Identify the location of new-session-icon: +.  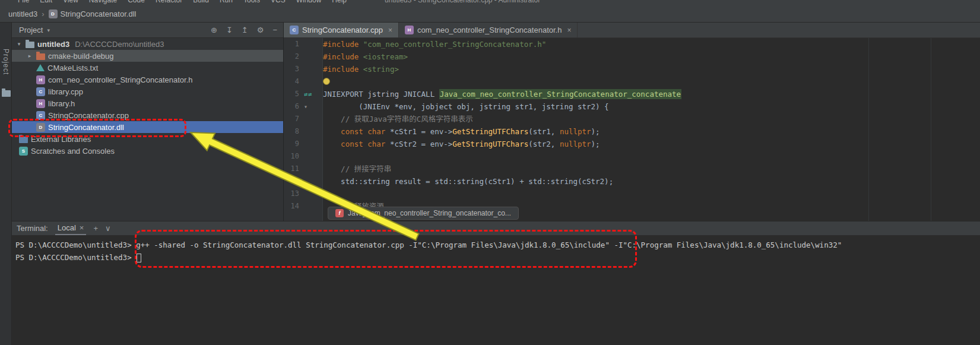
(96, 228).